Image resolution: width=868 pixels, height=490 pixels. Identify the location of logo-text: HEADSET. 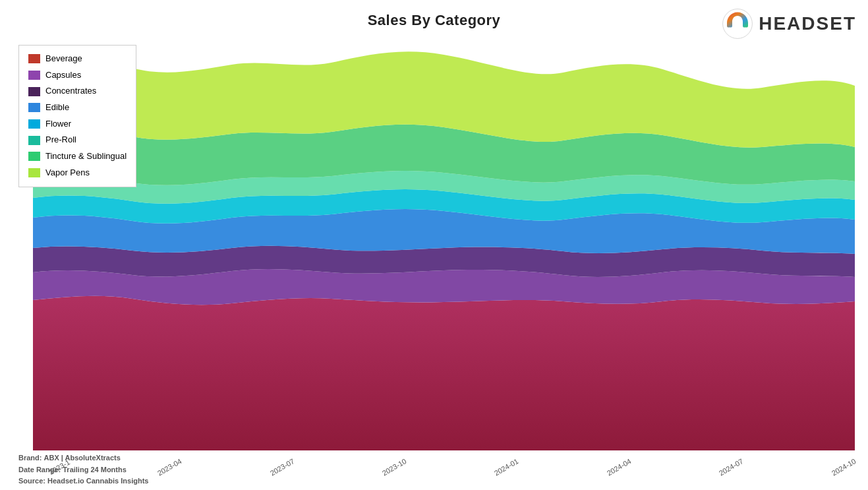
(807, 24).